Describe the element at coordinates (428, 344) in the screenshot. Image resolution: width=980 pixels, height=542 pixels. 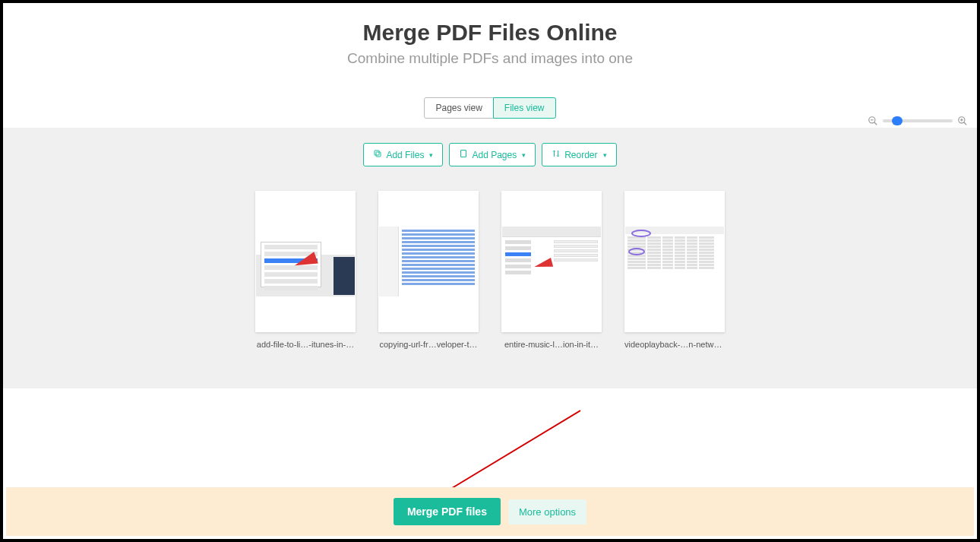
I see `thumbnail-label: copying-url-fr…veloper-t…` at that location.